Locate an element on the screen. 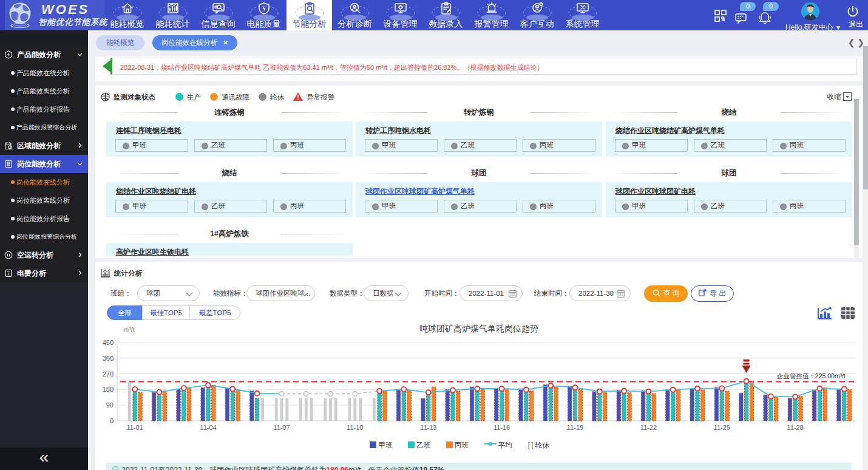 The width and height of the screenshot is (868, 470). svg-text: 11-13 is located at coordinates (429, 427).